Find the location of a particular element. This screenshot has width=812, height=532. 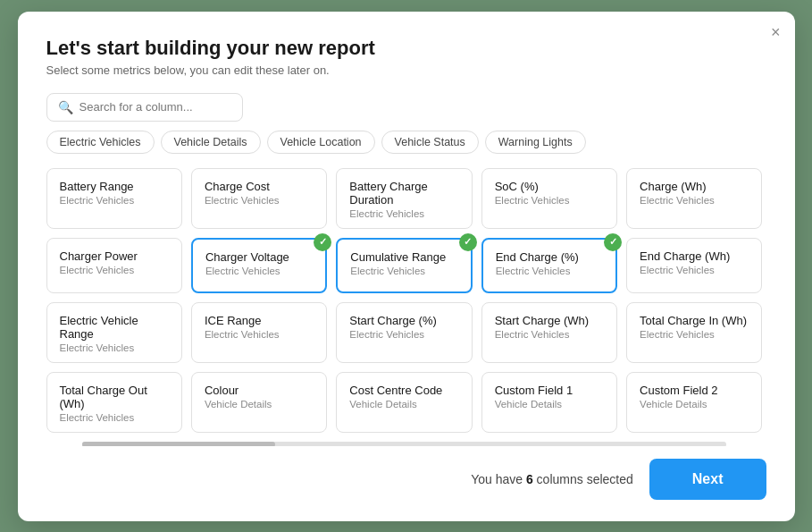

filter-chip-vl: Vehicle Location is located at coordinates (322, 142).